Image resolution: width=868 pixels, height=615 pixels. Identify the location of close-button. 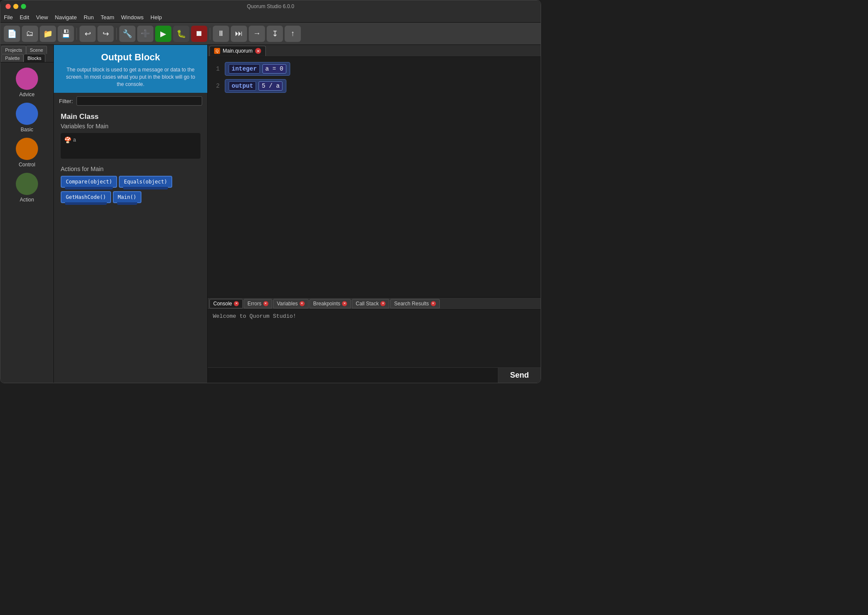
(8, 6).